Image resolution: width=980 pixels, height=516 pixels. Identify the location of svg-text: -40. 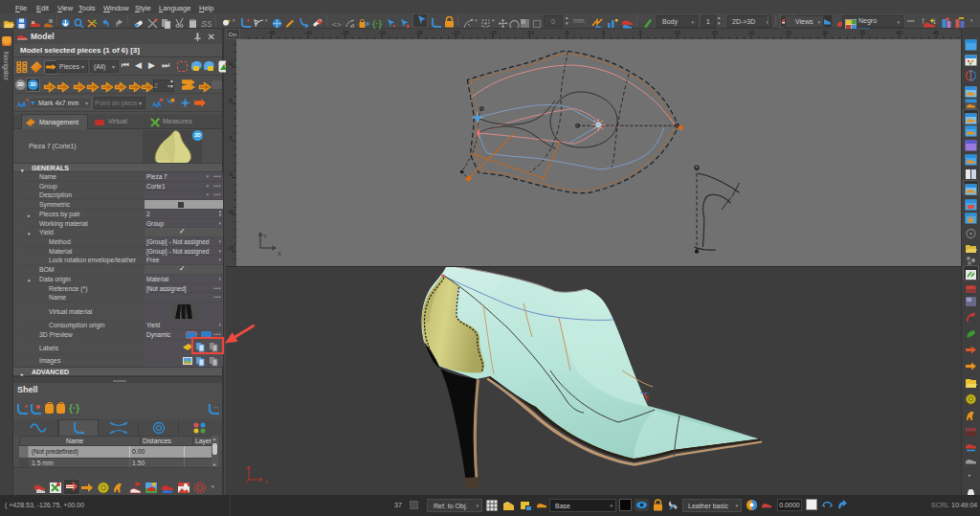
(308, 33).